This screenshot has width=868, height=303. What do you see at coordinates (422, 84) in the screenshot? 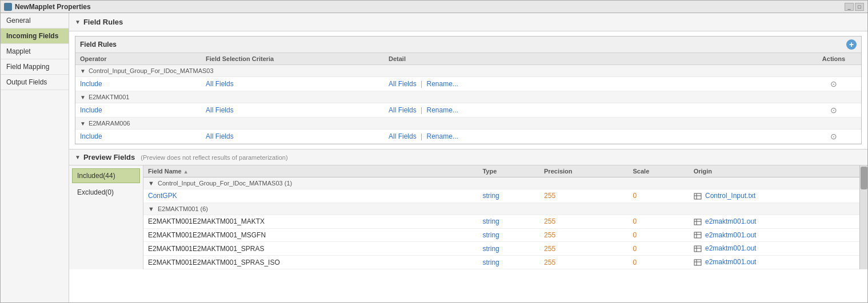
I see `rule-detail-sep-1-1: |` at bounding box center [422, 84].